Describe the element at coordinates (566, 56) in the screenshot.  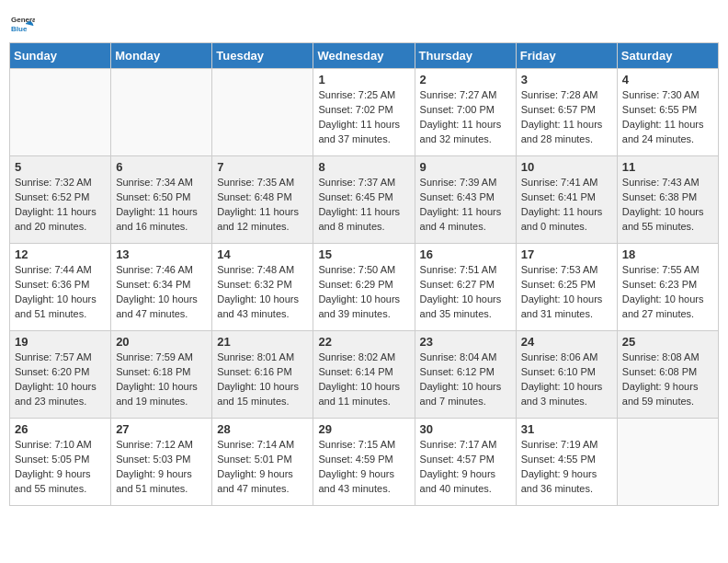
I see `weekday-header-friday: Friday` at that location.